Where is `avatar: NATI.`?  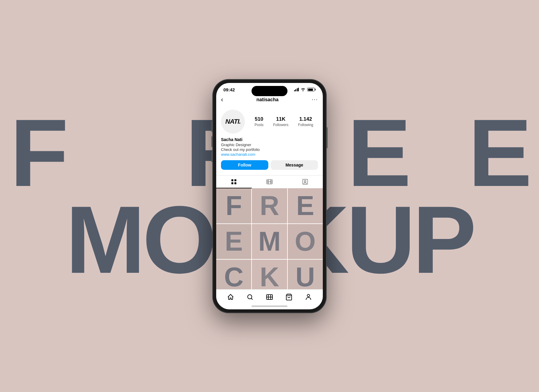 avatar: NATI. is located at coordinates (233, 122).